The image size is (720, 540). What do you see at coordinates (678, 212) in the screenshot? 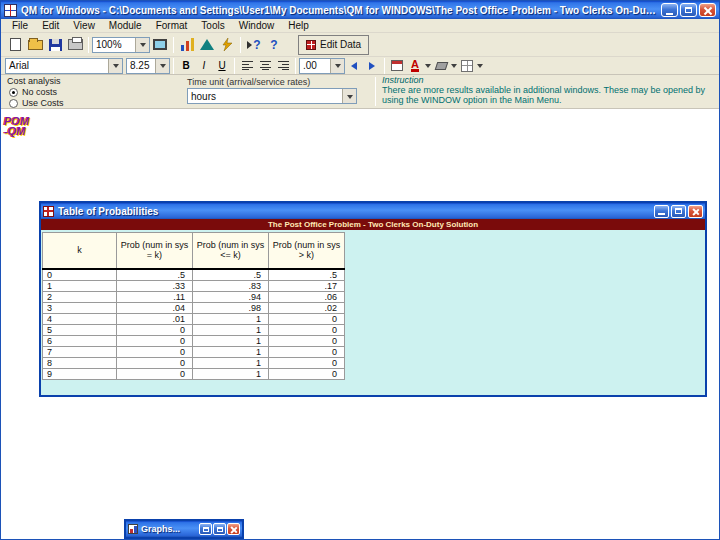
I see `results-maximize-button` at bounding box center [678, 212].